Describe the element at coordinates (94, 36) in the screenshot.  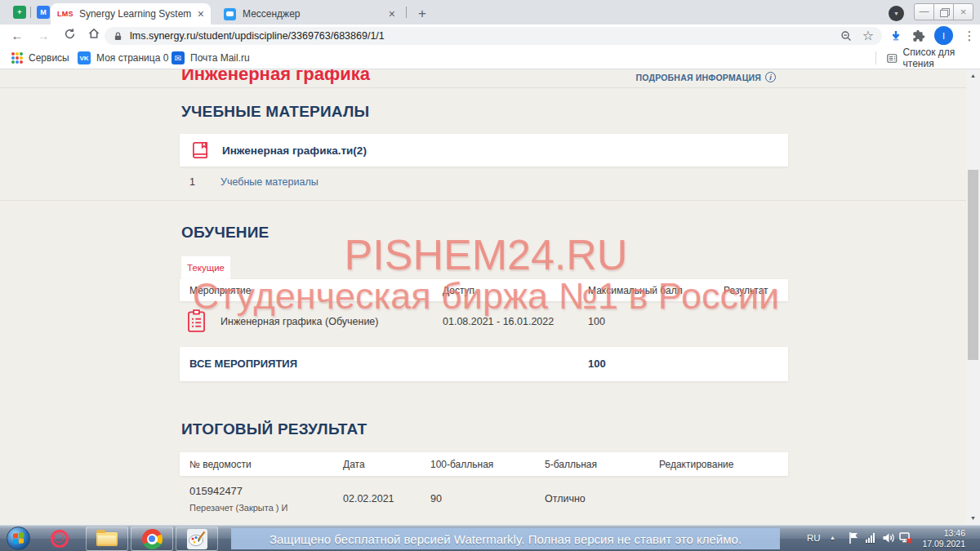
I see `home-icon` at that location.